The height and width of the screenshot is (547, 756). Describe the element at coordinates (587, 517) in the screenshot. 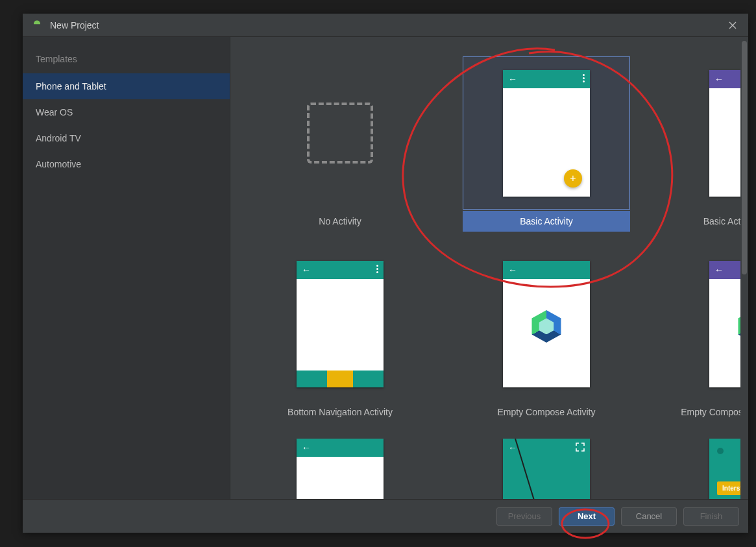

I see `button-label: Next` at that location.